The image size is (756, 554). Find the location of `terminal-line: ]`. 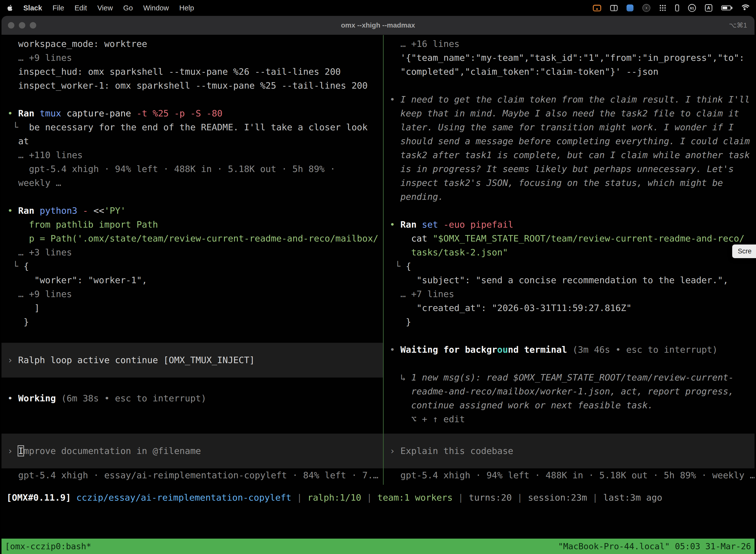

terminal-line: ] is located at coordinates (192, 308).